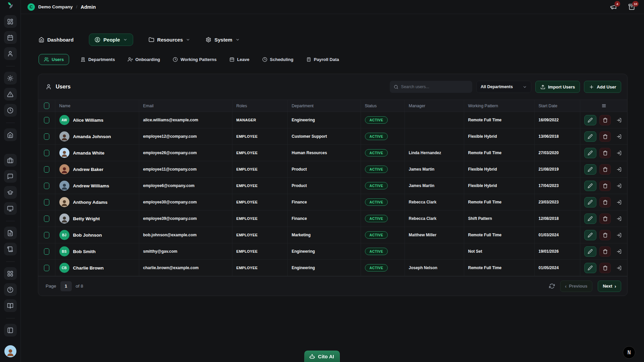 This screenshot has width=644, height=362. Describe the element at coordinates (557, 202) in the screenshot. I see `user-start-date: 23/03/2023` at that location.